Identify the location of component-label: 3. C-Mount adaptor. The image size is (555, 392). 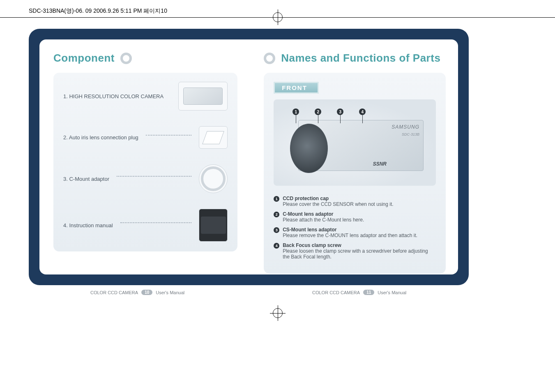
(86, 179).